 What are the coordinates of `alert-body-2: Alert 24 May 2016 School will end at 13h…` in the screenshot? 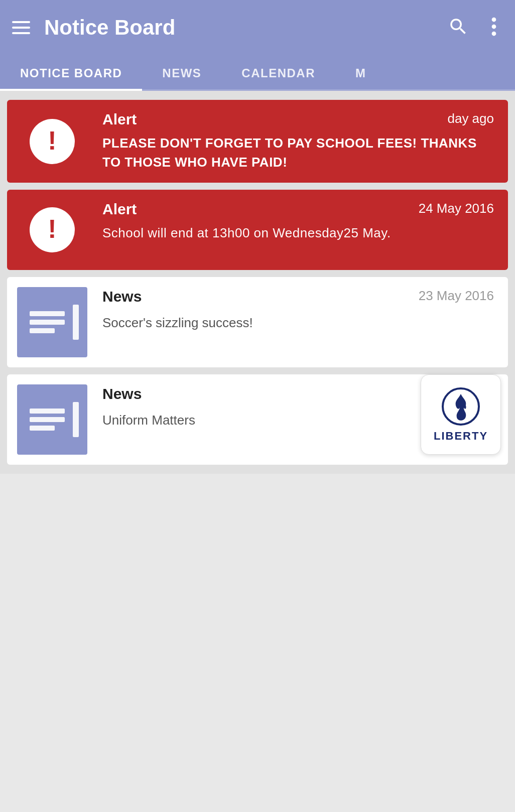 It's located at (303, 230).